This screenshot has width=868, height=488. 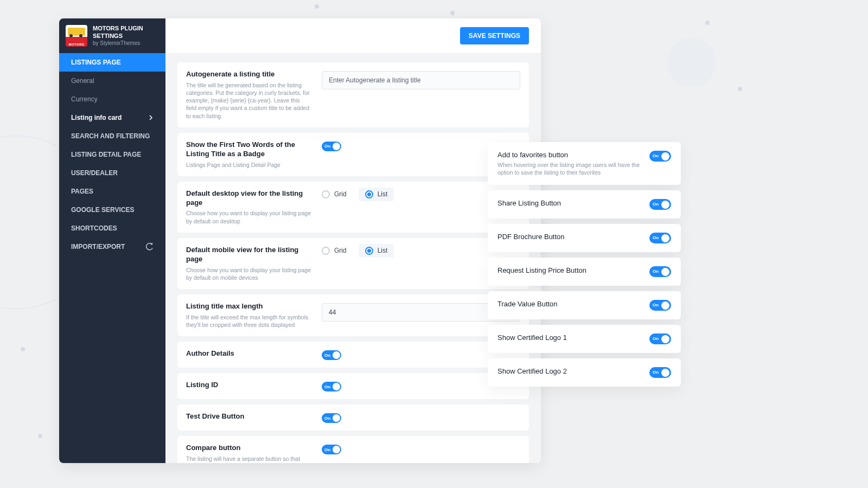 I want to click on setting-title: PDF Brochure Button, so click(x=569, y=236).